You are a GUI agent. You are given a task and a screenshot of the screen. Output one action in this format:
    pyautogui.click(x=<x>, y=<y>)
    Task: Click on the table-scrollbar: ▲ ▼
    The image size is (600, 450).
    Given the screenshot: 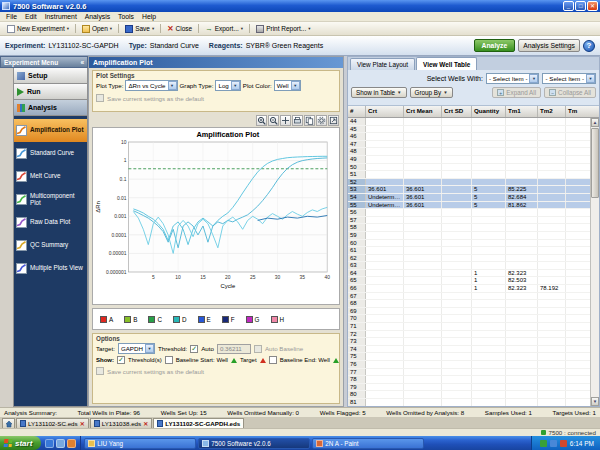 What is the action you would take?
    pyautogui.click(x=594, y=262)
    